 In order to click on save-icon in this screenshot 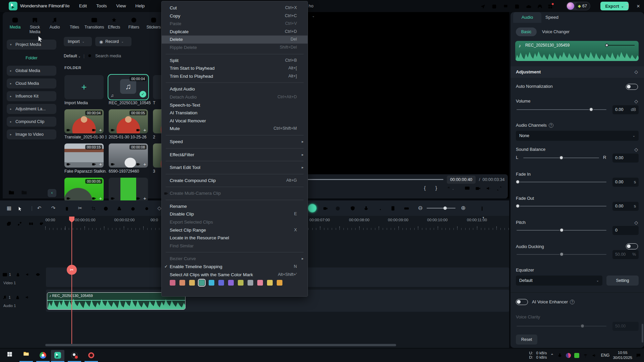, I will do `click(517, 6)`.